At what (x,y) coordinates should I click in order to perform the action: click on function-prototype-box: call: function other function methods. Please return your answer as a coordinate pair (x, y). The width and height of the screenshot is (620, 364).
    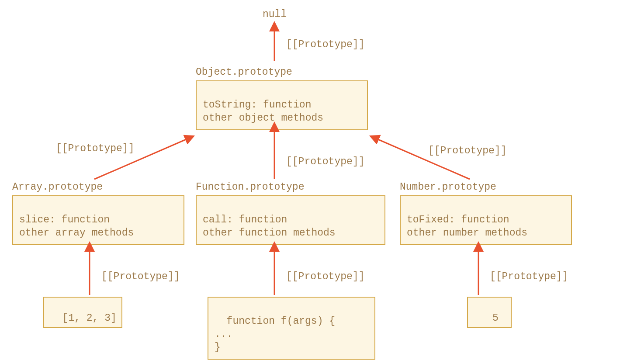
    Looking at the image, I should click on (291, 220).